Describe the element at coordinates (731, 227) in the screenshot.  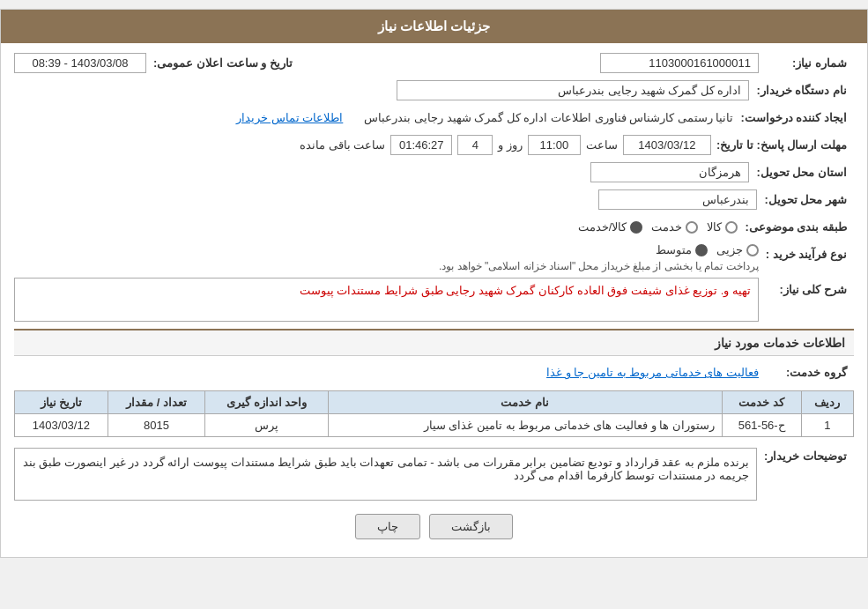
I see `radio-kala` at that location.